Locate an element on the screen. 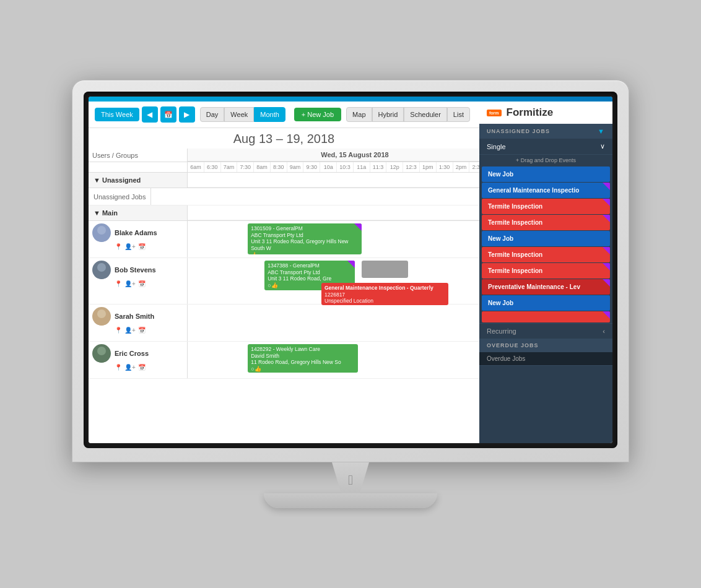 Image resolution: width=701 pixels, height=588 pixels. hybrid-button: Hybrid is located at coordinates (388, 115).